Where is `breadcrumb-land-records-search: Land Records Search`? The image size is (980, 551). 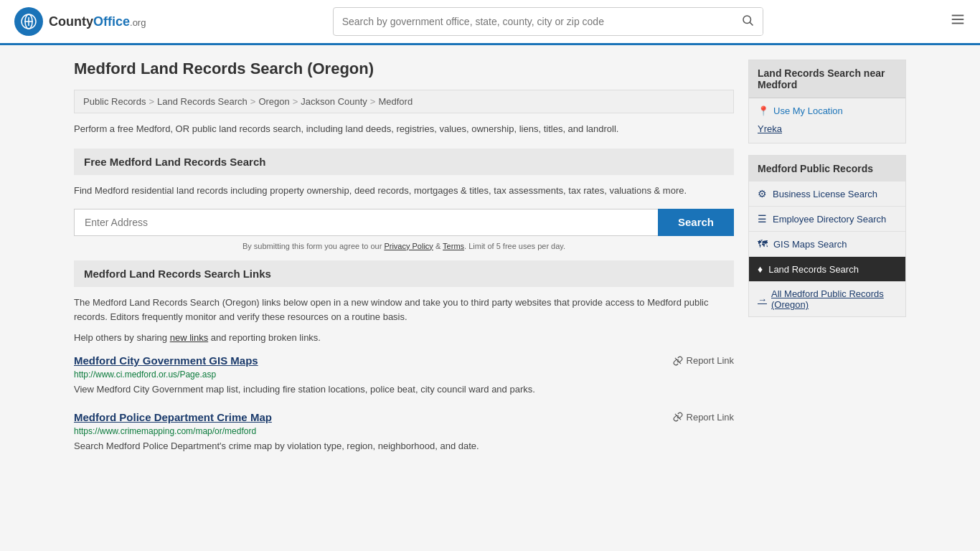
breadcrumb-land-records-search: Land Records Search is located at coordinates (202, 102).